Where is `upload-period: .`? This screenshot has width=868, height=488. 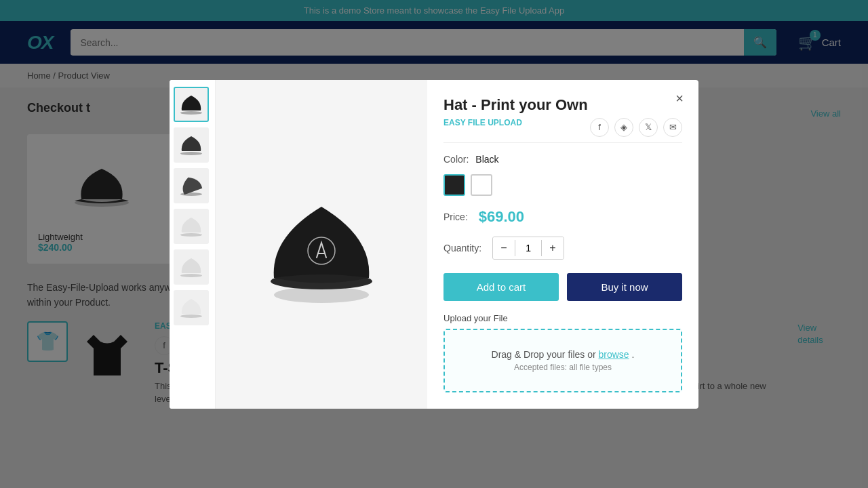 upload-period: . is located at coordinates (633, 354).